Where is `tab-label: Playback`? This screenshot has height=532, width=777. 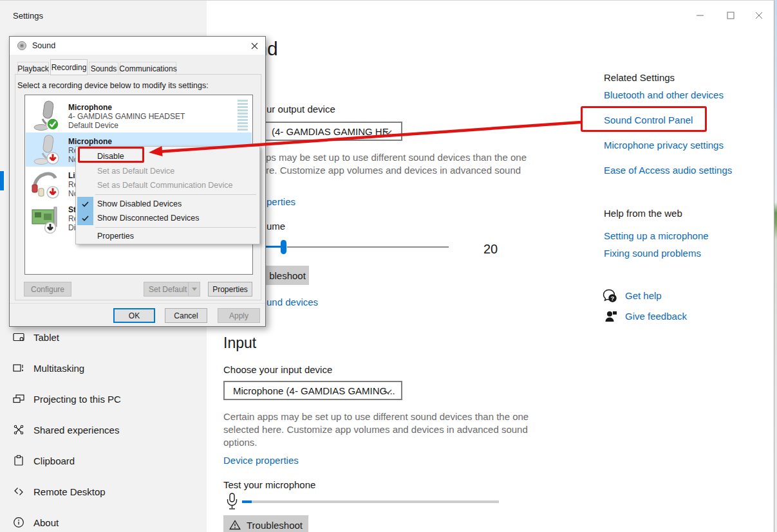 tab-label: Playback is located at coordinates (33, 69).